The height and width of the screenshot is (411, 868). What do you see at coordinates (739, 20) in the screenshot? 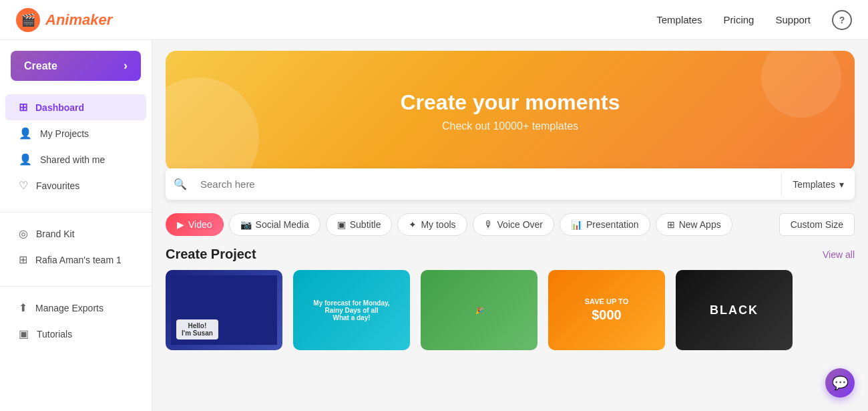
I see `nav-pricing: Pricing` at bounding box center [739, 20].